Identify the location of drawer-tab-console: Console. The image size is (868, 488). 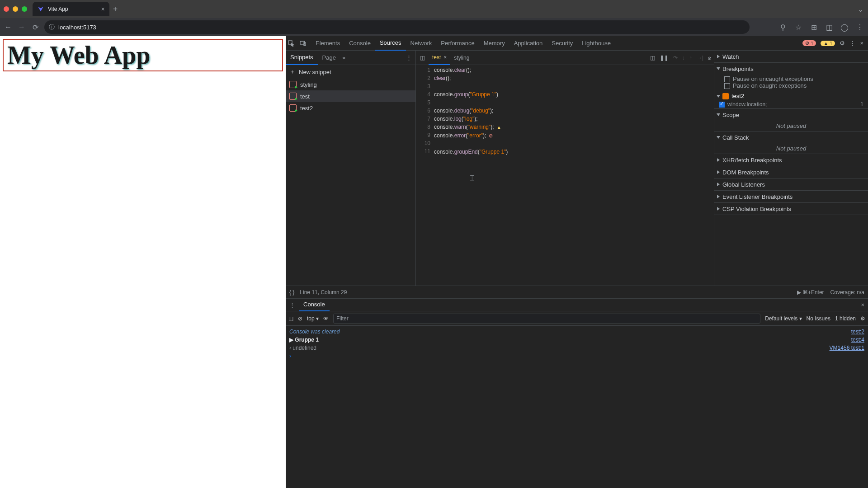
(314, 305).